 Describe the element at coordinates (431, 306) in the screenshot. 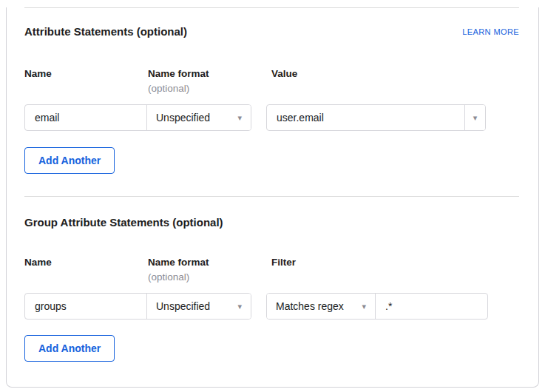

I see `group-filter-value-input` at that location.